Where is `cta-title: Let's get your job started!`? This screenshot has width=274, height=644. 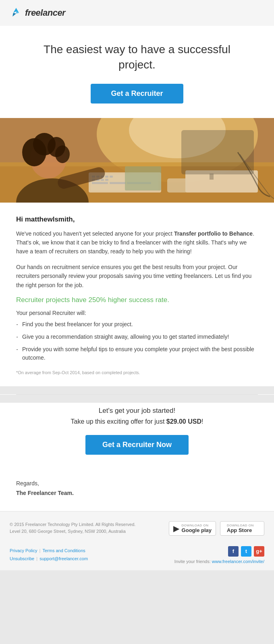 cta-title: Let's get your job started! is located at coordinates (137, 411).